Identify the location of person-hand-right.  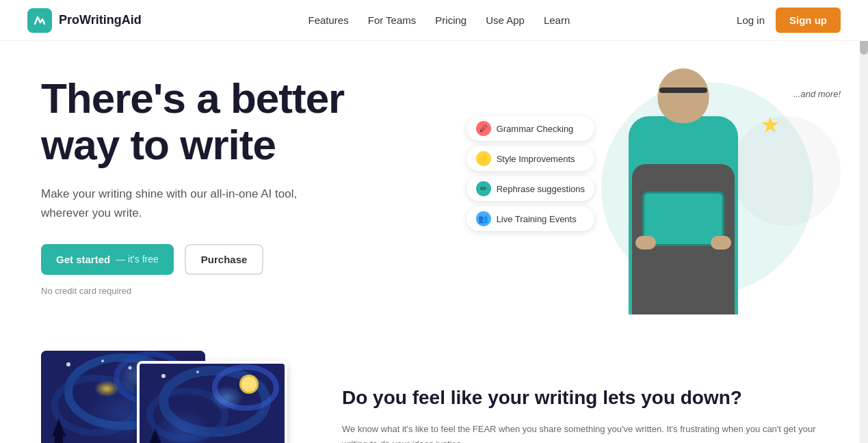
(721, 243).